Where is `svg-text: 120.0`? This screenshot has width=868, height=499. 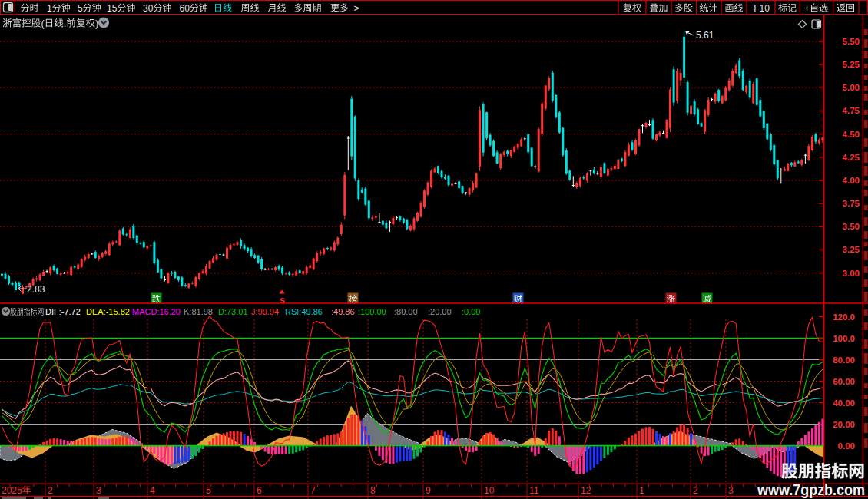 svg-text: 120.0 is located at coordinates (843, 317).